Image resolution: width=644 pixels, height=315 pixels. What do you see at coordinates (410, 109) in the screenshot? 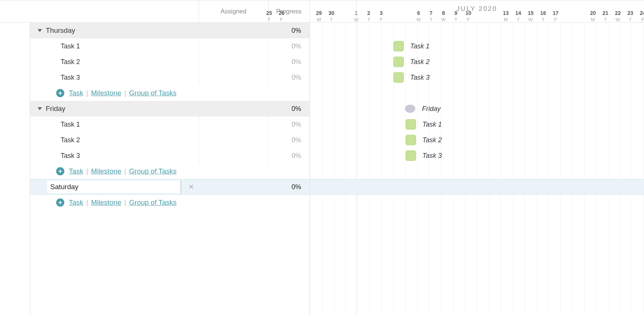
I see `milestone-marker: Friday` at bounding box center [410, 109].